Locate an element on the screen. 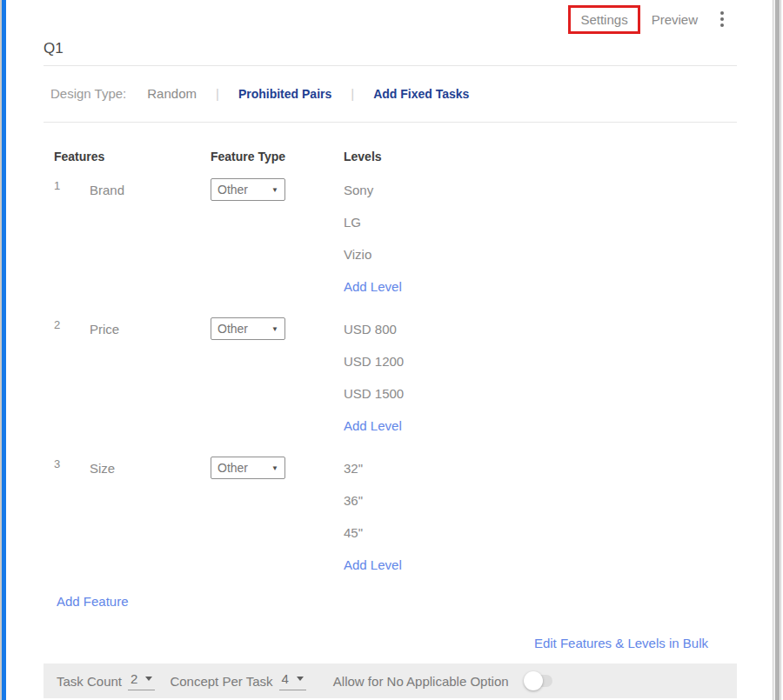 Image resolution: width=783 pixels, height=700 pixels. feature-index: 3 is located at coordinates (71, 517).